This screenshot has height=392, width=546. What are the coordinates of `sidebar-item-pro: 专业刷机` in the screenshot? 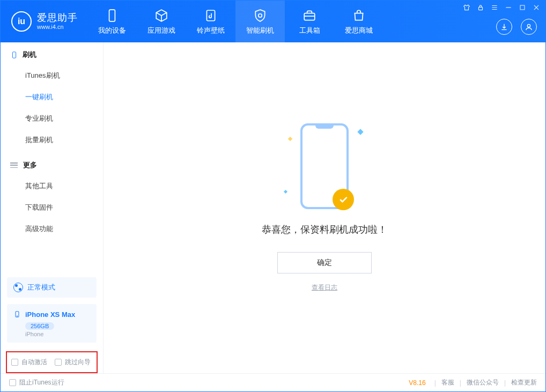 It's located at (51, 119).